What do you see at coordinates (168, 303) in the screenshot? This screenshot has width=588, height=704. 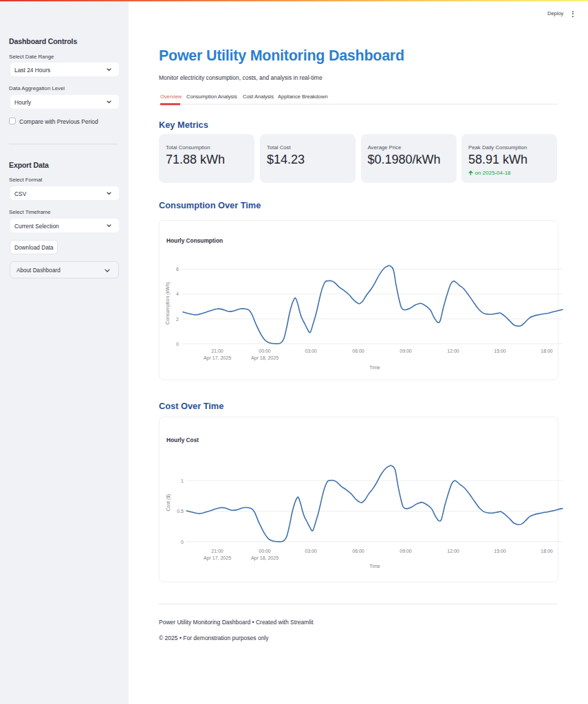 I see `svg-text: Consumption (kWh)` at bounding box center [168, 303].